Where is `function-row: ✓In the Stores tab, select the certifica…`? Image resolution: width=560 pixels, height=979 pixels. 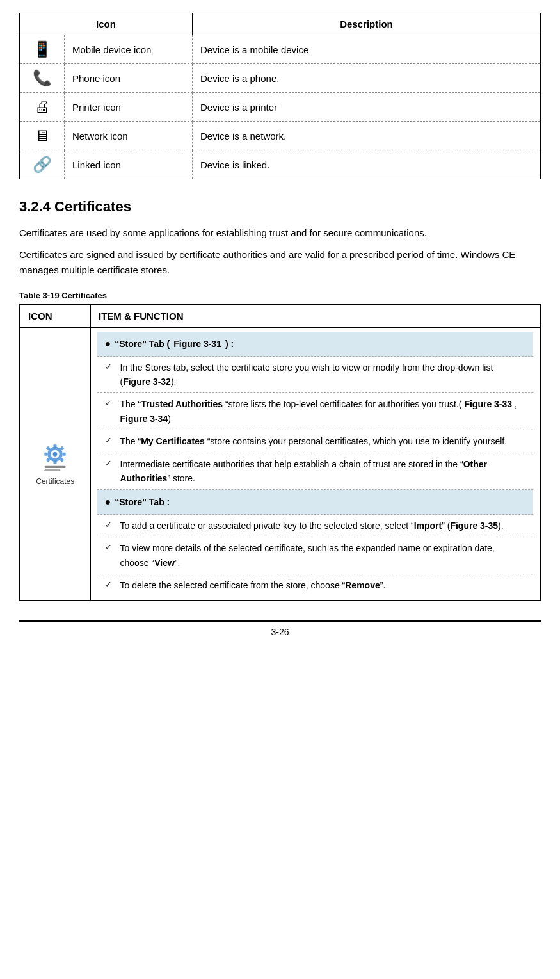 function-row: ✓In the Stores tab, select the certifica… is located at coordinates (316, 375).